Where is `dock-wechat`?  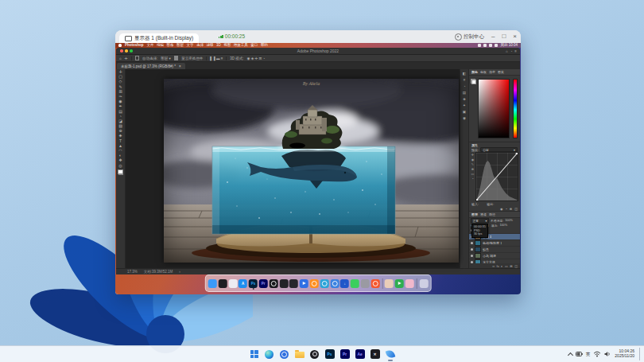 dock-wechat is located at coordinates (355, 283).